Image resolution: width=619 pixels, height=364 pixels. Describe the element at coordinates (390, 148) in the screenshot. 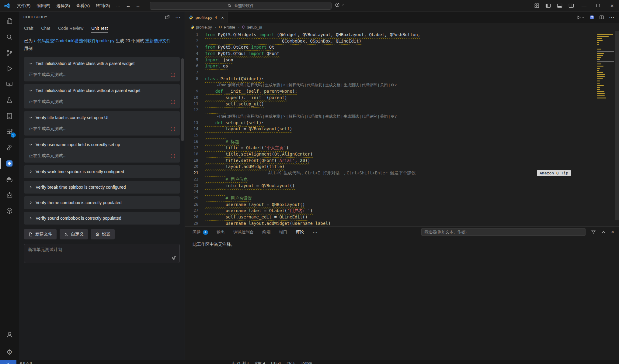

I see `code-line: 17 title = QLabel('个人主页')` at that location.